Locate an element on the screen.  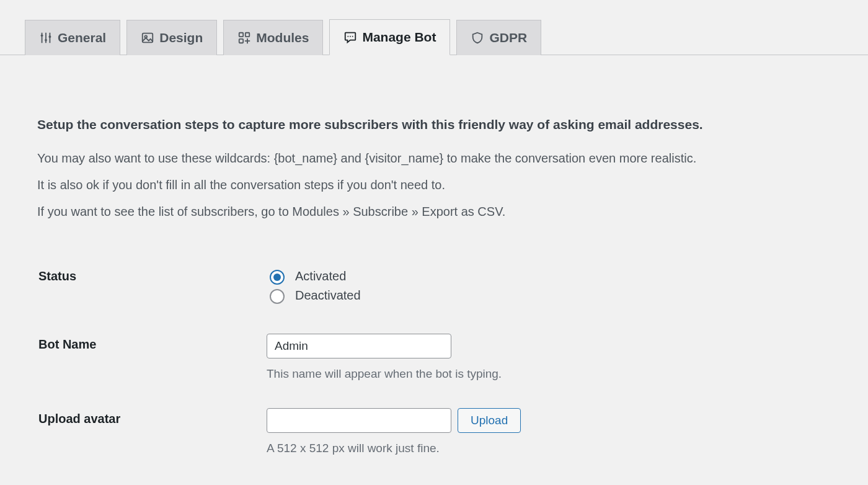
tab-gdpr: GDPR is located at coordinates (498, 37).